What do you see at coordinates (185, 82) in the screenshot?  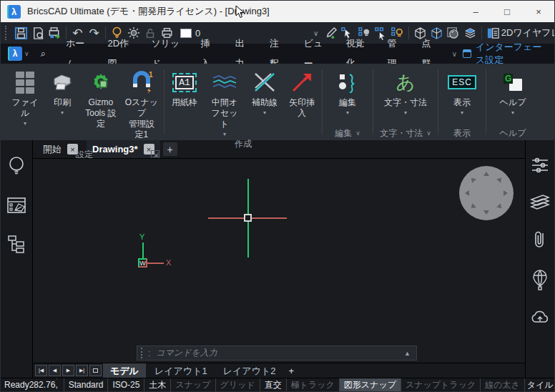 I see `a1-frame-icon: A1` at bounding box center [185, 82].